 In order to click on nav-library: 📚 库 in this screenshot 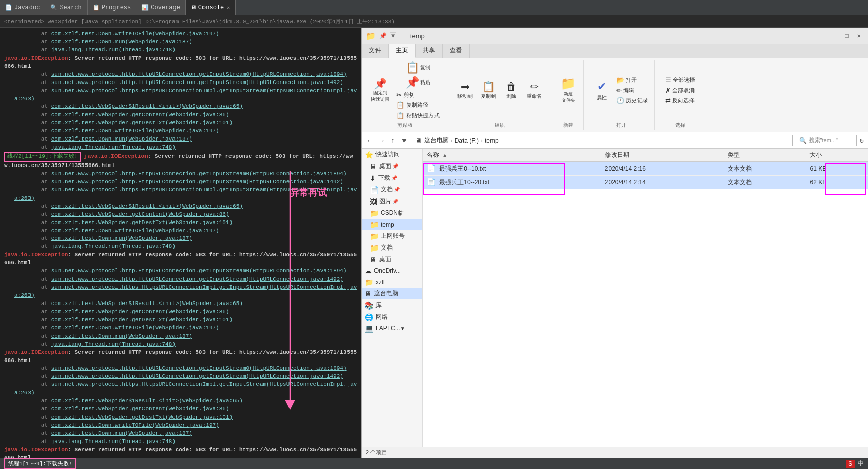, I will do `click(392, 306)`.